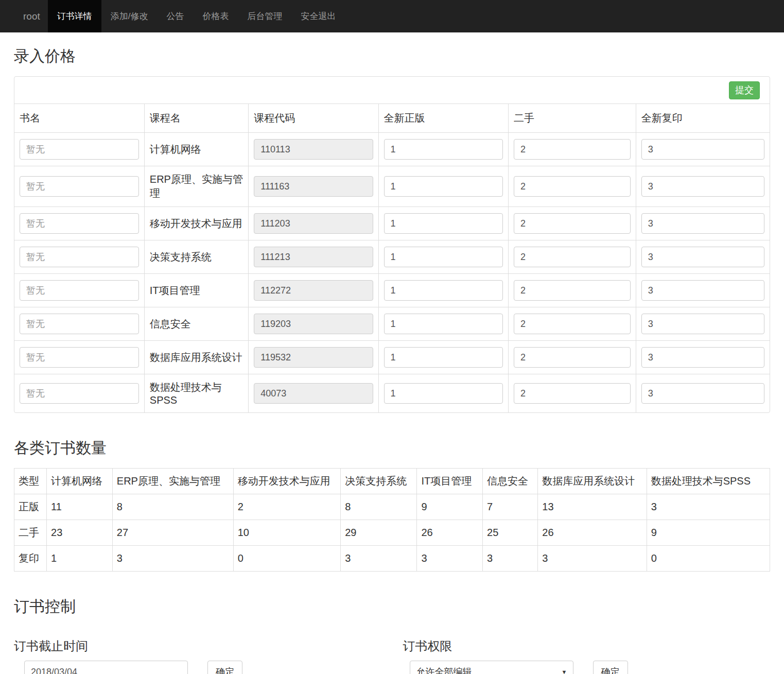 The image size is (784, 674). Describe the element at coordinates (176, 149) in the screenshot. I see `course-name: 计算机网络` at that location.